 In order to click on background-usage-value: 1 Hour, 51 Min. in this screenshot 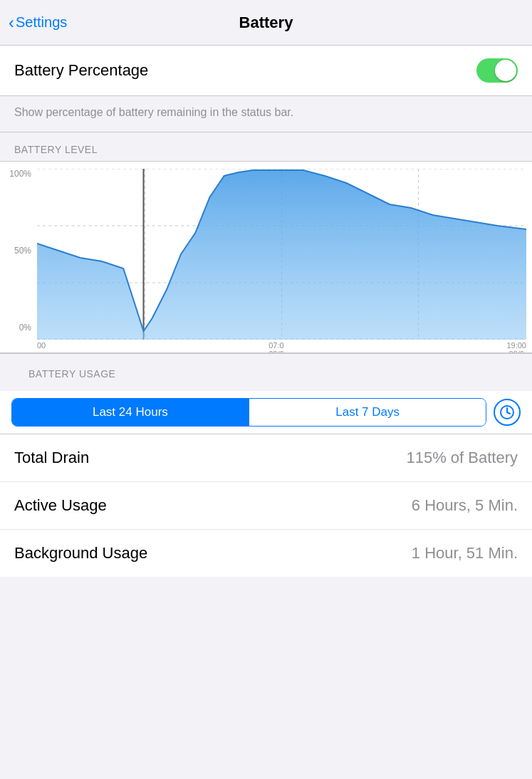, I will do `click(464, 553)`.